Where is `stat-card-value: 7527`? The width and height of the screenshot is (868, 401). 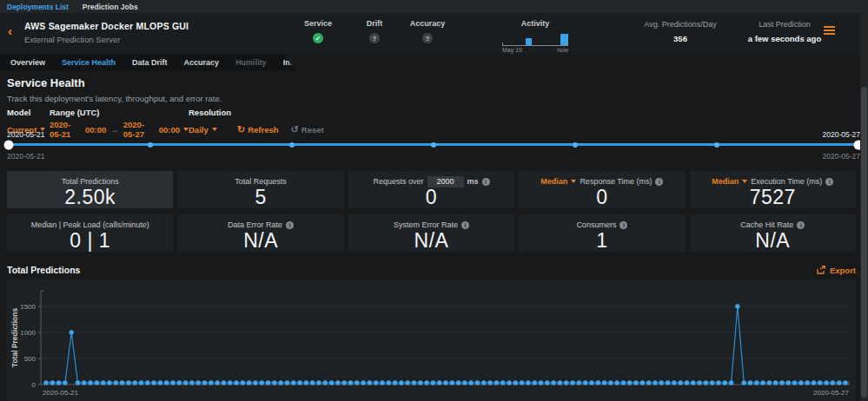 stat-card-value: 7527 is located at coordinates (773, 198).